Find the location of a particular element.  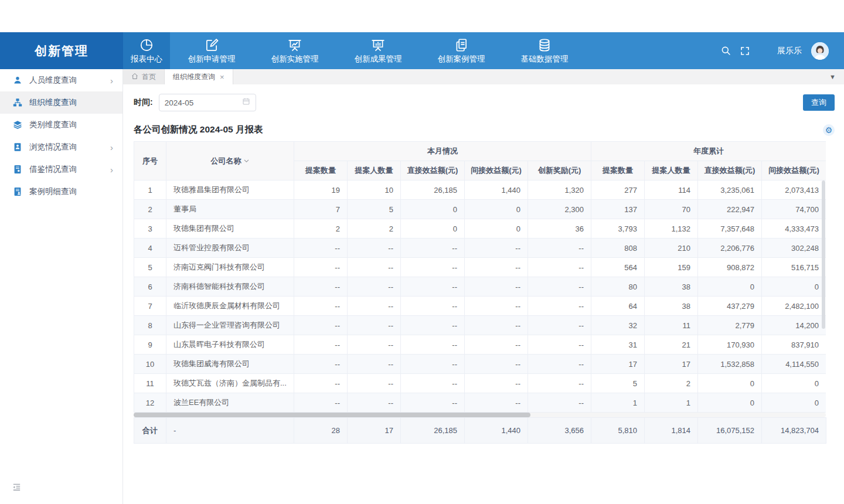

cell-company: 玫德集团有限公司 is located at coordinates (230, 229).